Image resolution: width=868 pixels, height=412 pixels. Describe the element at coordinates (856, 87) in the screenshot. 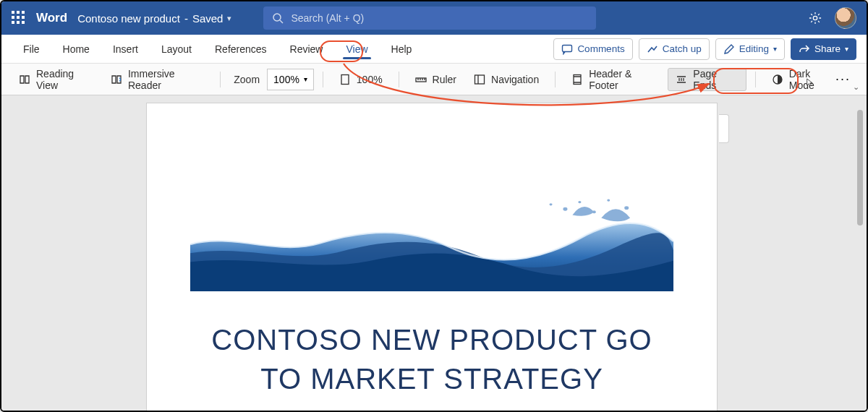

I see `collapse-ribbon-icon: ⌄` at that location.